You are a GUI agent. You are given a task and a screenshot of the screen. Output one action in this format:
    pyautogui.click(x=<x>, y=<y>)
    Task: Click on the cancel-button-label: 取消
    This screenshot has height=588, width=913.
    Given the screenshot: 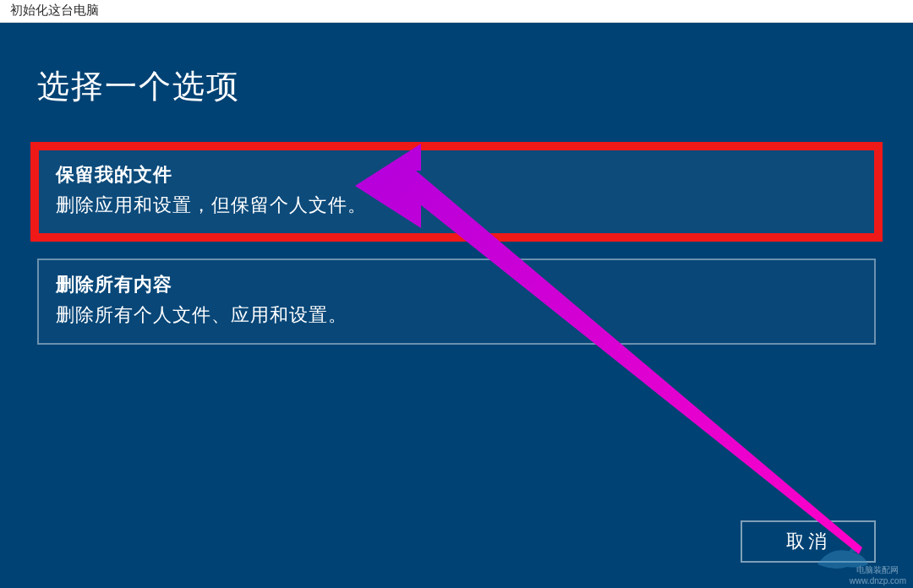 What is the action you would take?
    pyautogui.click(x=808, y=542)
    